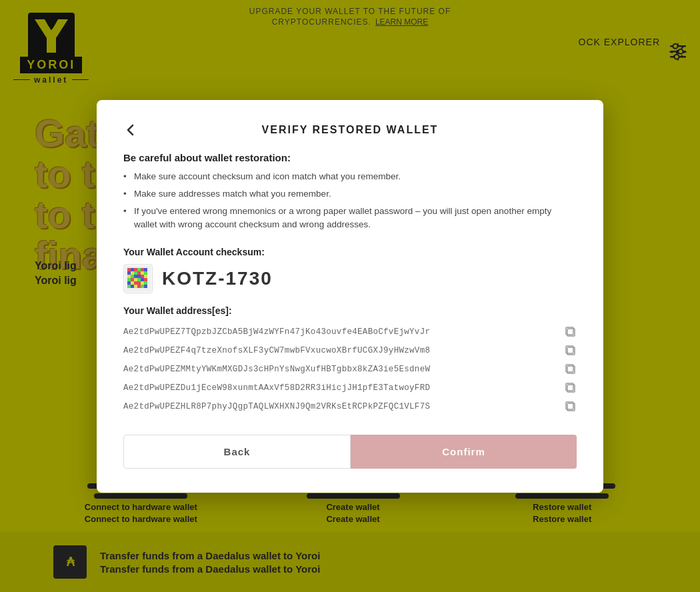 This screenshot has height=592, width=700. I want to click on warning-title: Be careful about wallet restoration:, so click(350, 157).